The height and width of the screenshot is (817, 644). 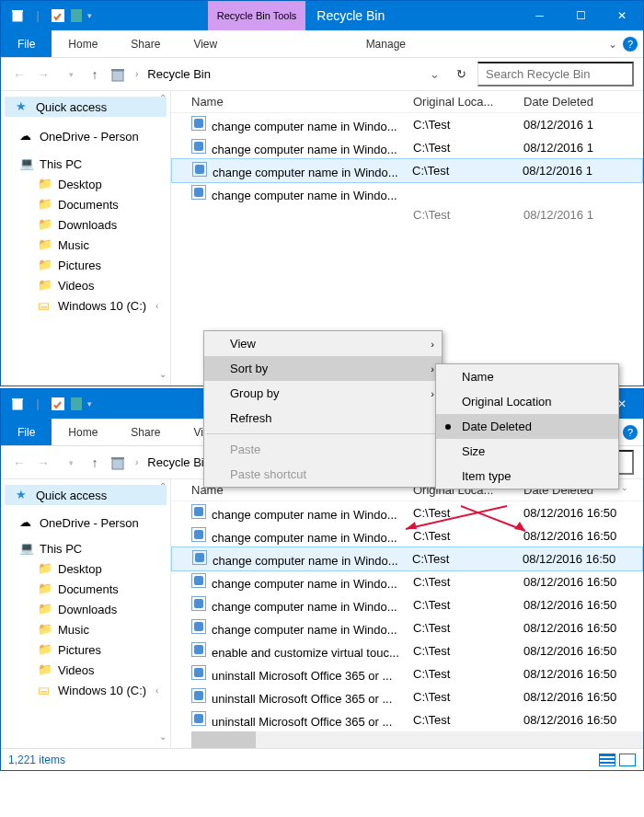 What do you see at coordinates (258, 16) in the screenshot?
I see `contextual-tab: Recycle Bin Tools` at bounding box center [258, 16].